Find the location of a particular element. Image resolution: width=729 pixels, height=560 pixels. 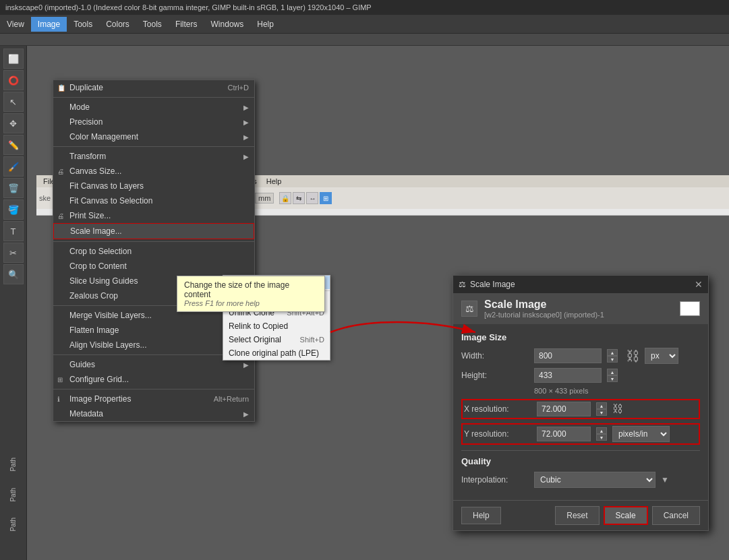

fit-selection-label: Fit Canvas to Selection is located at coordinates (111, 201).